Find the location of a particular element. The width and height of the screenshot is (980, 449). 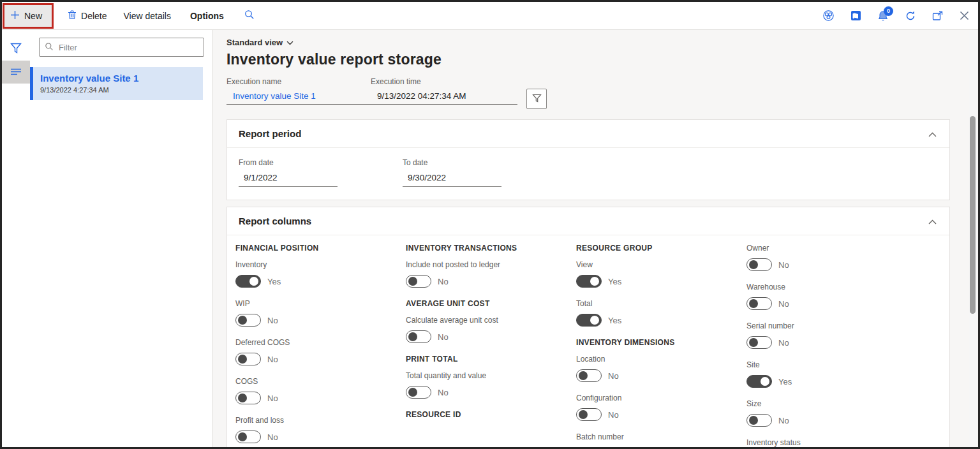

filter-search-icon is located at coordinates (49, 48).